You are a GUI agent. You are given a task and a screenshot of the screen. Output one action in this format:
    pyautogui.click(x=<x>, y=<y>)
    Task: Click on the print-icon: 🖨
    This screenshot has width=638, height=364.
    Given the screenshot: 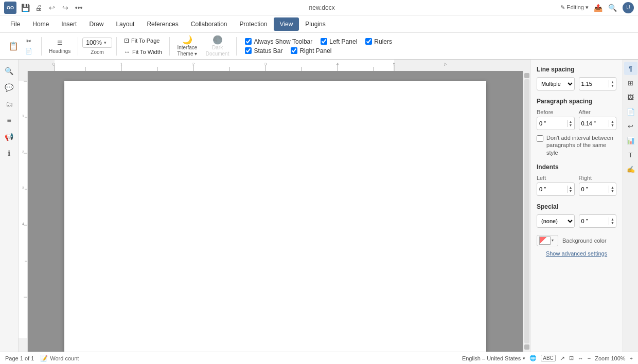 What is the action you would take?
    pyautogui.click(x=39, y=8)
    